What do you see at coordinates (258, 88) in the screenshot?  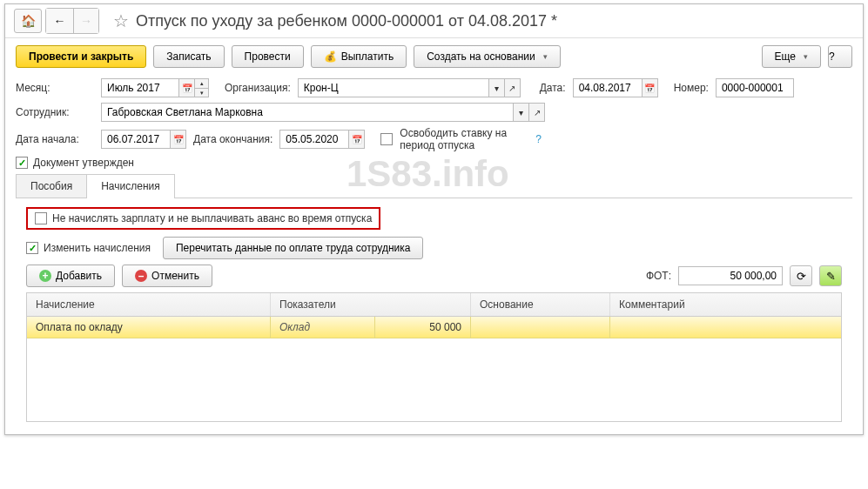 I see `org-label: Организация:` at bounding box center [258, 88].